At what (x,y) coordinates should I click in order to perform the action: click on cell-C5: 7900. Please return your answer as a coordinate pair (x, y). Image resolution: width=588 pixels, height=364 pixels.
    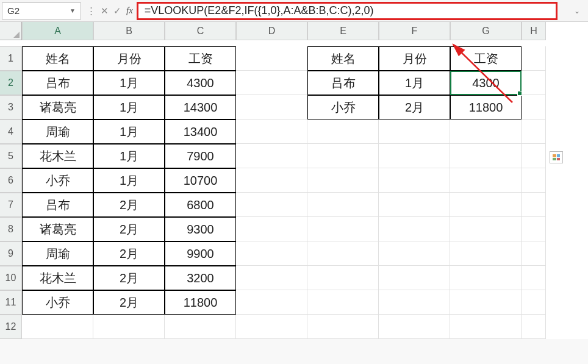
    Looking at the image, I should click on (200, 156).